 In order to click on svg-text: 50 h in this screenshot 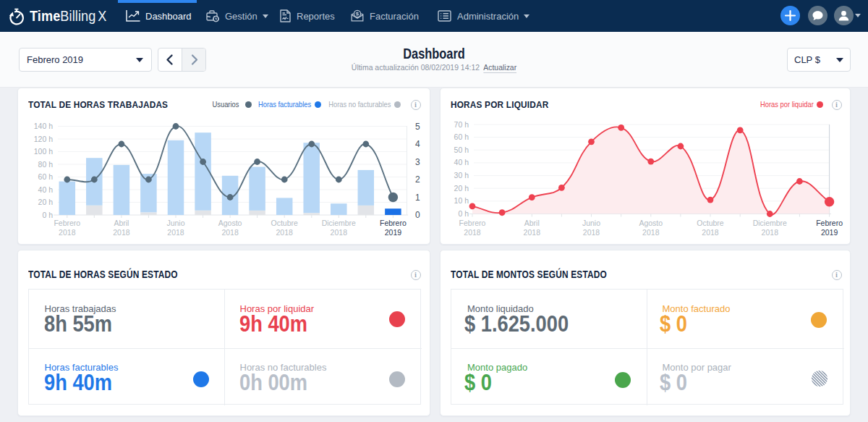, I will do `click(461, 150)`.